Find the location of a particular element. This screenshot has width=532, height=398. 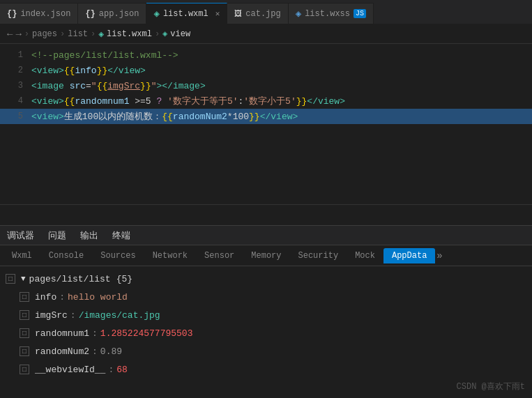

appdata-key-imgsrc: imgSrc is located at coordinates (52, 315).